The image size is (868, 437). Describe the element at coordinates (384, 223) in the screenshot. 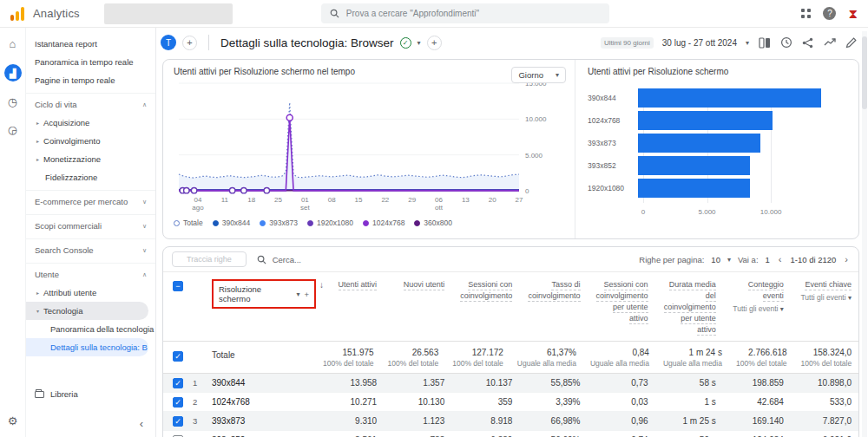

I see `legend-item: 1024x768` at that location.